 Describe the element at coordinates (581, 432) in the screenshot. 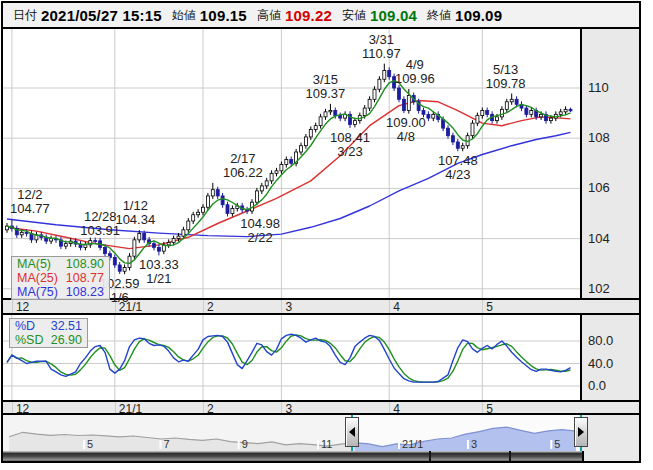

I see `right-arrow-icon` at that location.